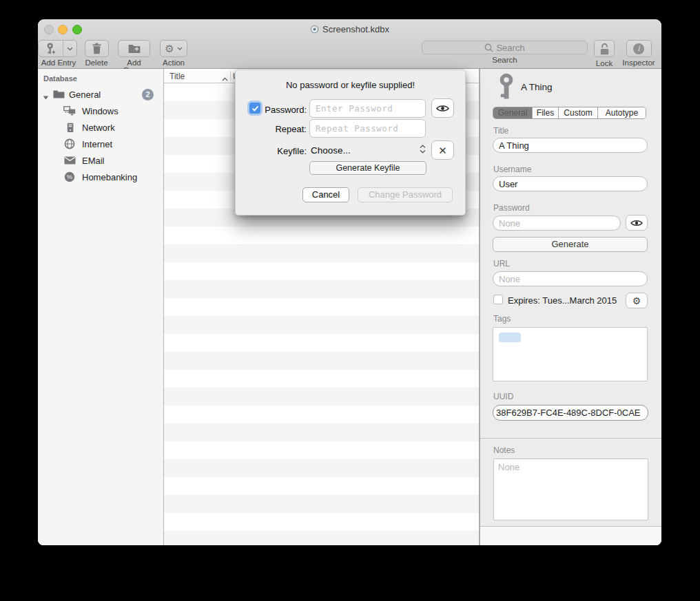 Image resolution: width=700 pixels, height=601 pixels. I want to click on inspector-label: Inspector, so click(639, 63).